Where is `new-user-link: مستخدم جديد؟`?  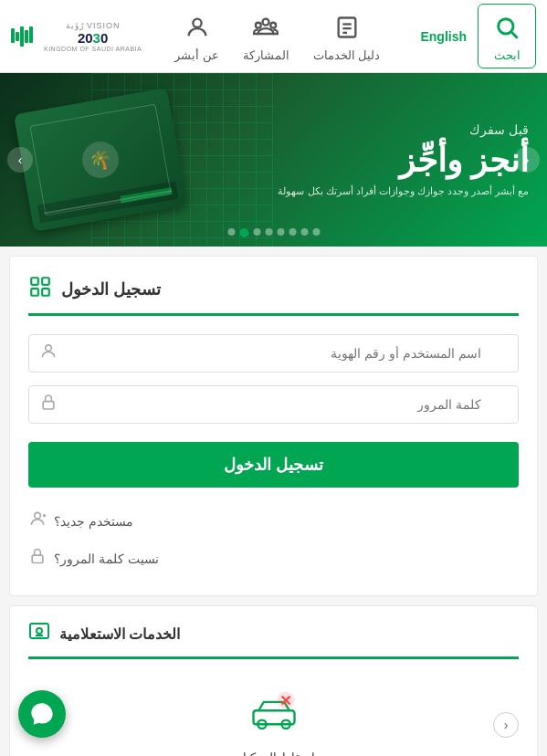 new-user-link: مستخدم جديد؟ is located at coordinates (274, 520).